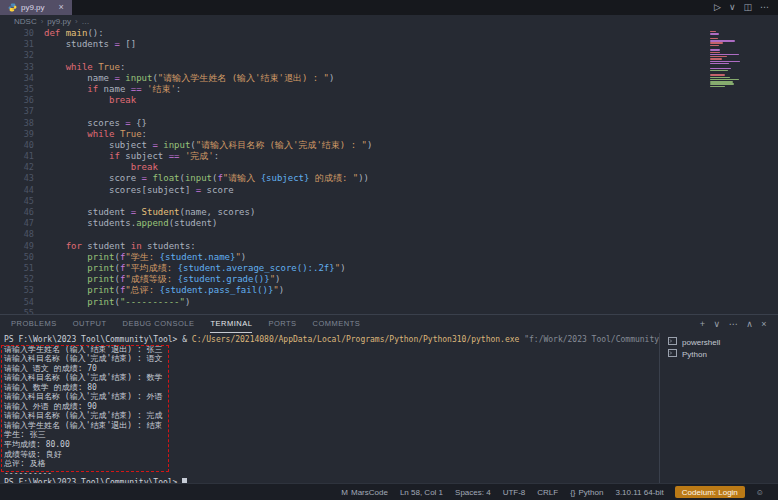 This screenshot has height=500, width=778. What do you see at coordinates (332, 369) in the screenshot?
I see `terminal-output-line: 请输入 语文 的成绩: 70` at bounding box center [332, 369].